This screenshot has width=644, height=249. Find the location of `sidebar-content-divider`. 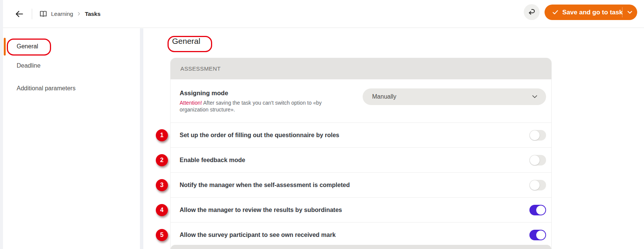

sidebar-content-divider is located at coordinates (141, 139).